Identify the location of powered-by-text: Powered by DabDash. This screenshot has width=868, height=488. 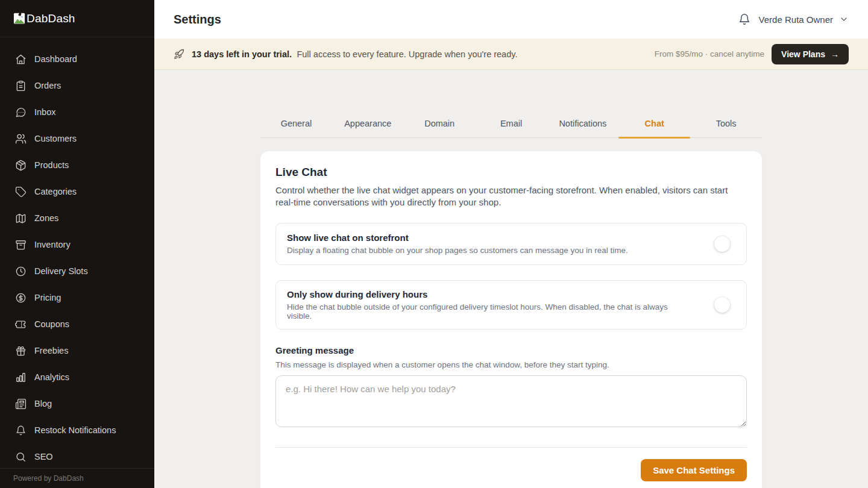
(48, 478).